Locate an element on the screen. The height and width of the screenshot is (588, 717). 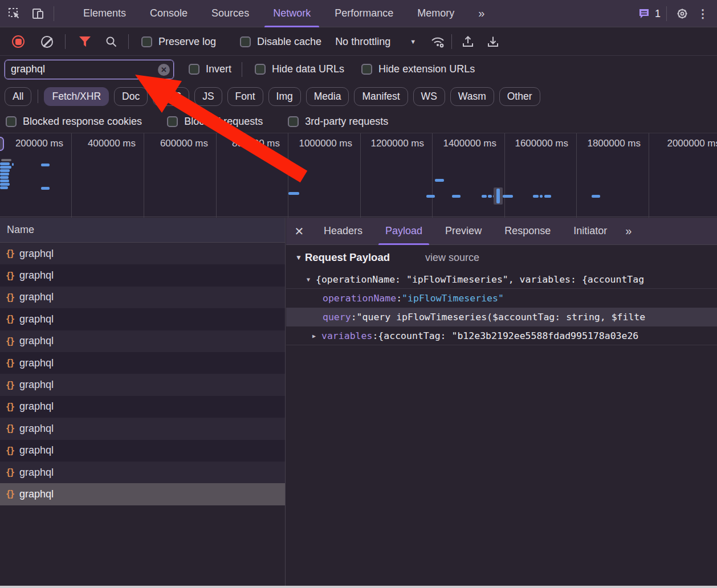
clear-network-log-button is located at coordinates (47, 42).